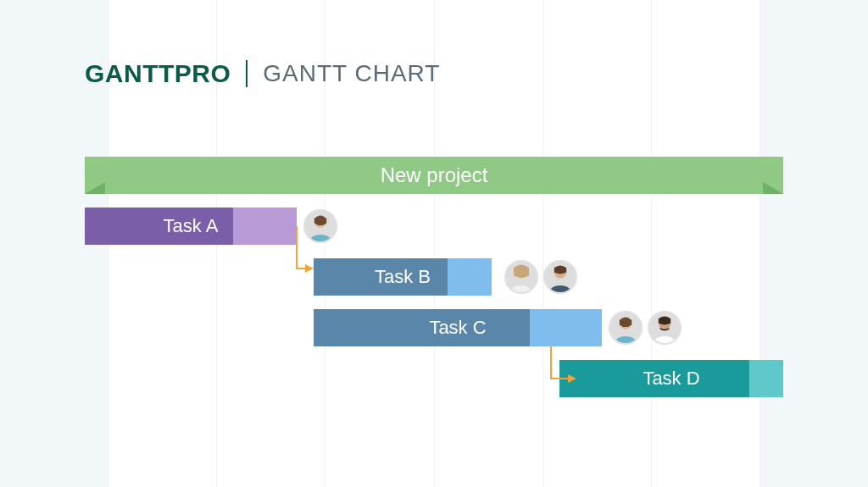  What do you see at coordinates (568, 369) in the screenshot?
I see `dependency-c-to-d` at bounding box center [568, 369].